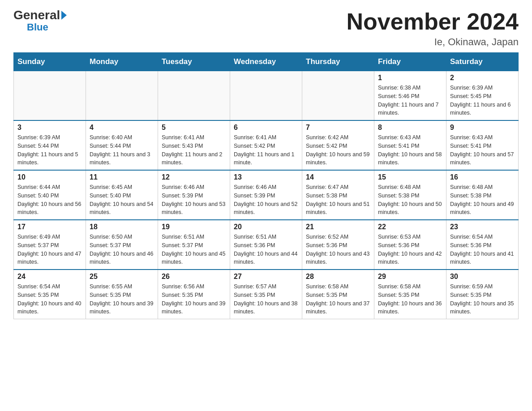 The height and width of the screenshot is (411, 532). Describe the element at coordinates (339, 244) in the screenshot. I see `calendar-cell: 21Sunrise: 6:52 AM Sunset: 5:36 PM Dayli…` at that location.